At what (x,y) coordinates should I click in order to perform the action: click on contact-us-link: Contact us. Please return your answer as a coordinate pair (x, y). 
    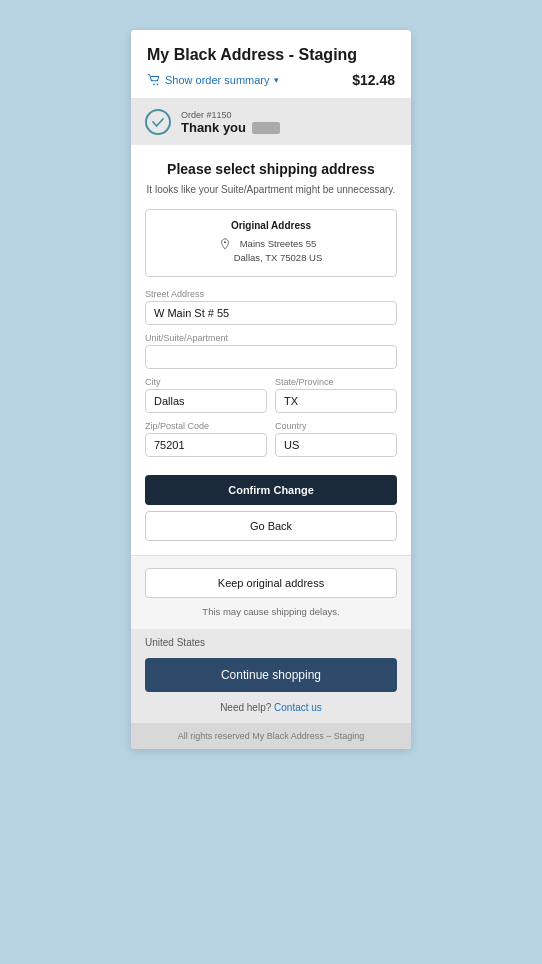
    Looking at the image, I should click on (298, 708).